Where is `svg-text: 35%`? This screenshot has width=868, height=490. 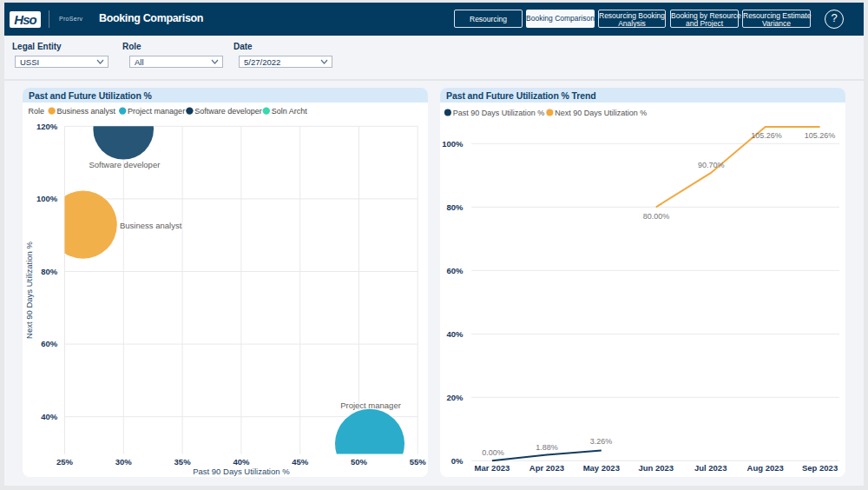
svg-text: 35% is located at coordinates (183, 462).